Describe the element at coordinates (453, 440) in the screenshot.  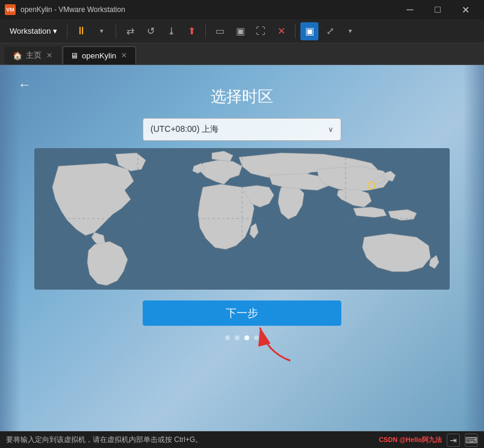
I see `exit-icon: ⇥` at that location.